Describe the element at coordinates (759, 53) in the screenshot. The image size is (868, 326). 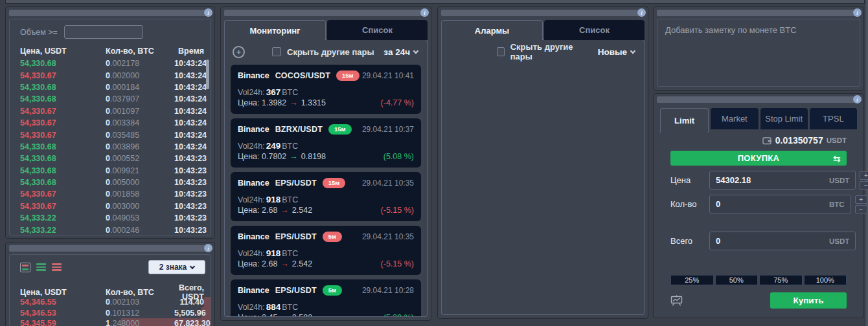
I see `coin-note-textarea` at that location.